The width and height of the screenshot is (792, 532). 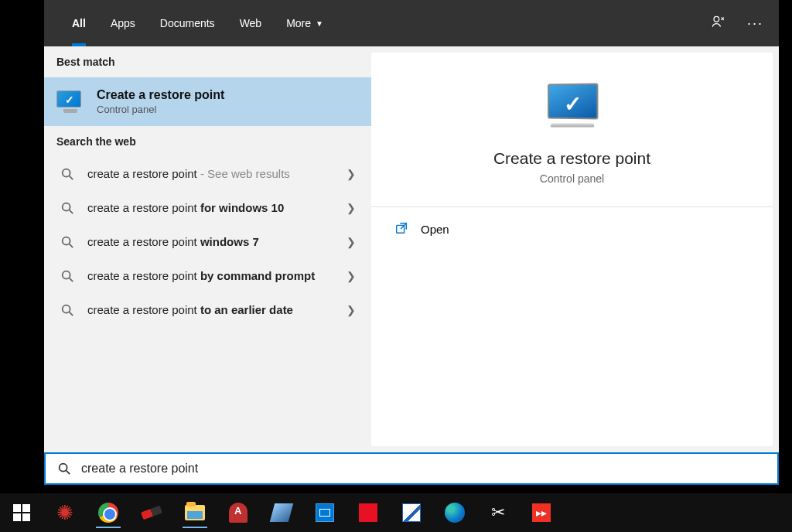 I want to click on taskbar-usb, so click(x=152, y=513).